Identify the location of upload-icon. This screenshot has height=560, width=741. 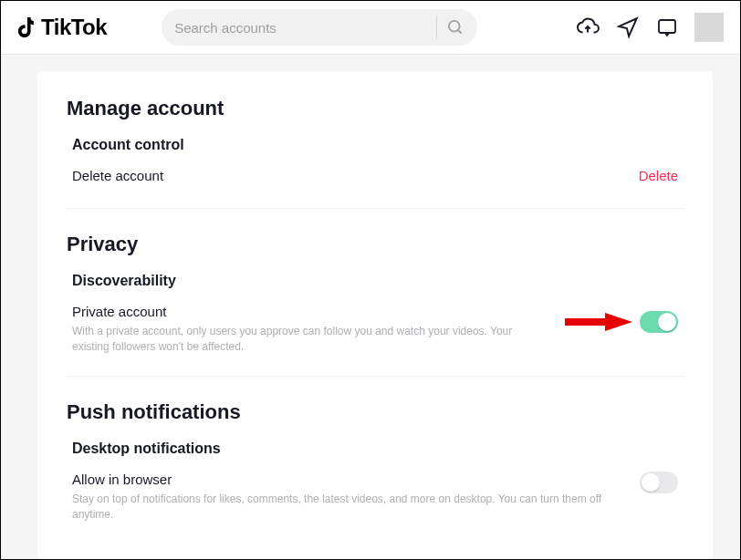
(588, 27).